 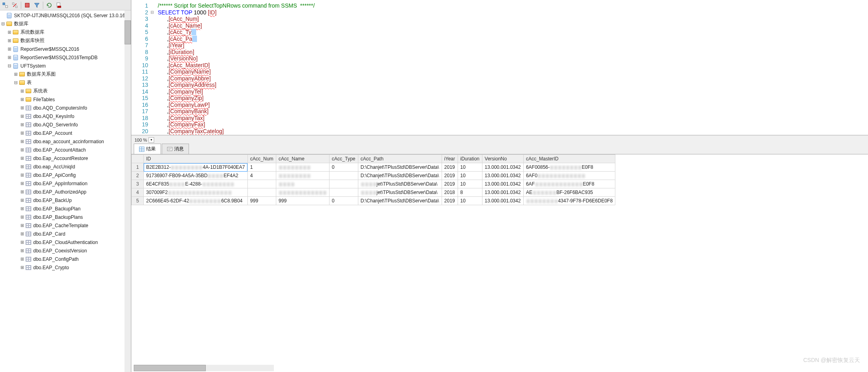 I want to click on grid-cell: 6AFE0F8, so click(x=569, y=184).